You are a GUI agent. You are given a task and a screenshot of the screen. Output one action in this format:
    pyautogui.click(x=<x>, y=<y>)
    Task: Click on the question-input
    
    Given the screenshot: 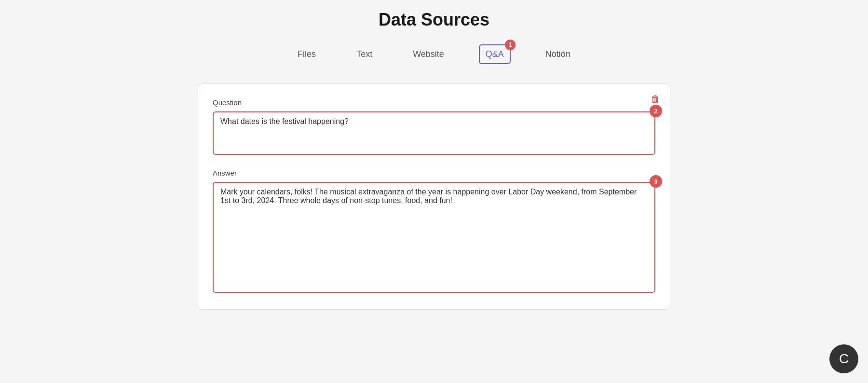 What is the action you would take?
    pyautogui.click(x=434, y=133)
    